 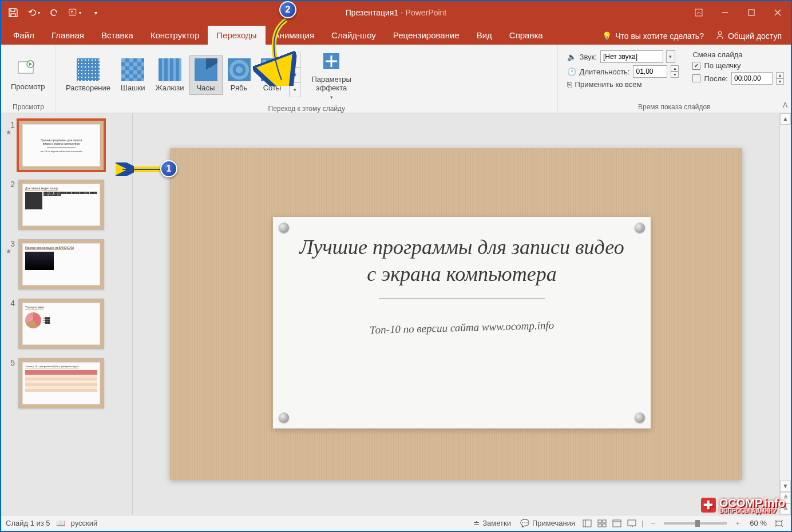 I want to click on group-preview: Просмотр, so click(x=29, y=107).